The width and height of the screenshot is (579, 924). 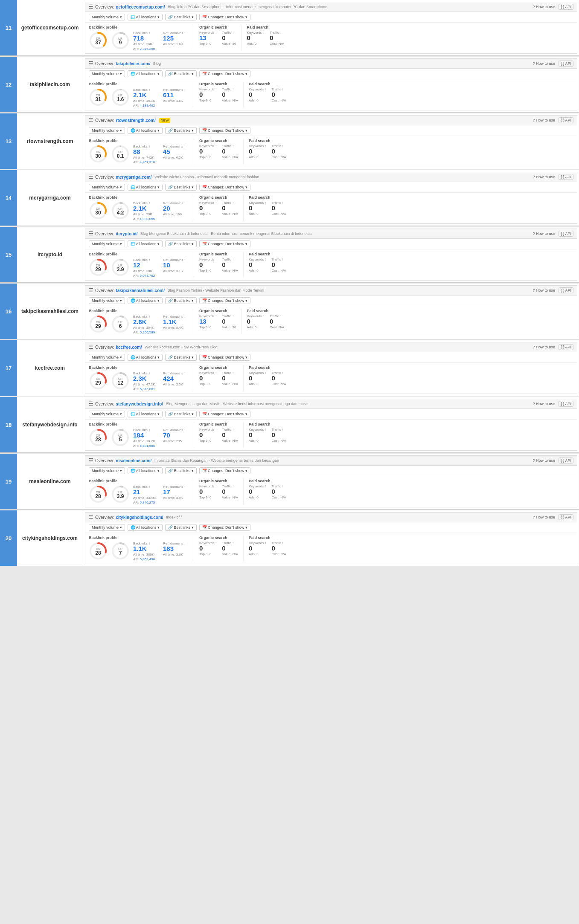 What do you see at coordinates (139, 404) in the screenshot?
I see `domain-link: stefanywebdesign.info/` at bounding box center [139, 404].